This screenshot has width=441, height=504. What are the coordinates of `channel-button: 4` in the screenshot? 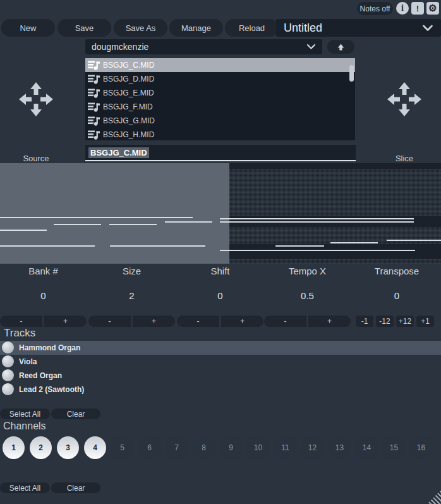 It's located at (95, 448).